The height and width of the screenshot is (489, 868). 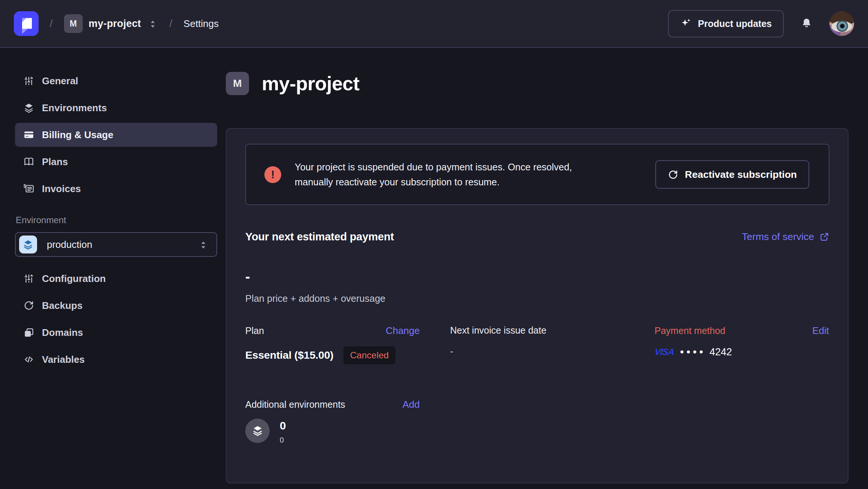 What do you see at coordinates (433, 174) in the screenshot?
I see `suspension-alert-text: Your project is suspended due to payment…` at bounding box center [433, 174].